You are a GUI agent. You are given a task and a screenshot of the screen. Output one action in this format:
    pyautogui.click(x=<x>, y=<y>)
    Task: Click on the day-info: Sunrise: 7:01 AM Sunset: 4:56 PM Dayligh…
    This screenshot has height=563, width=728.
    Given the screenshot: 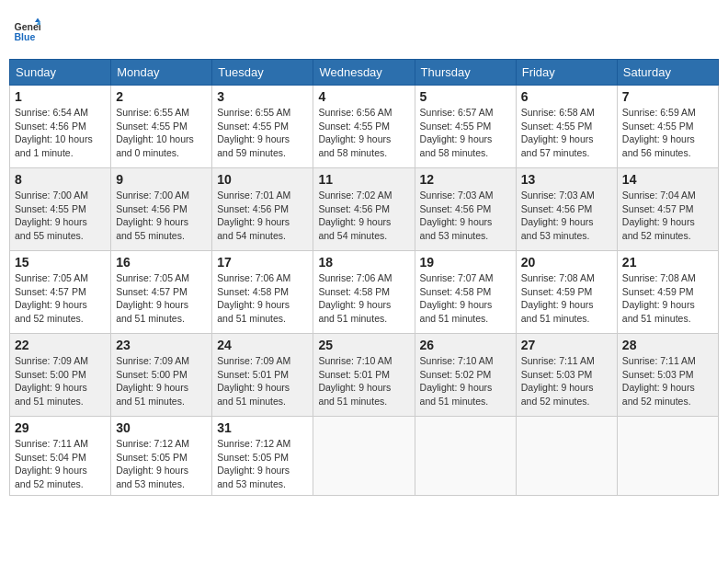 What is the action you would take?
    pyautogui.click(x=263, y=215)
    